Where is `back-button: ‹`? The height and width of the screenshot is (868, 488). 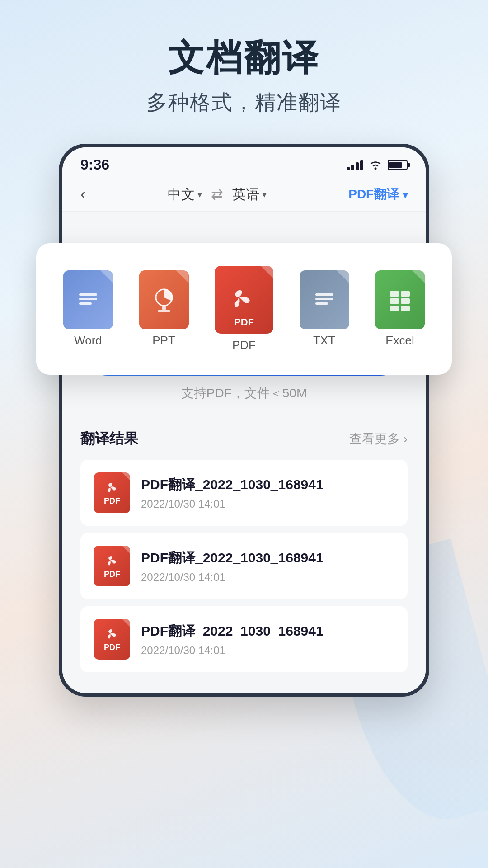 back-button: ‹ is located at coordinates (83, 194).